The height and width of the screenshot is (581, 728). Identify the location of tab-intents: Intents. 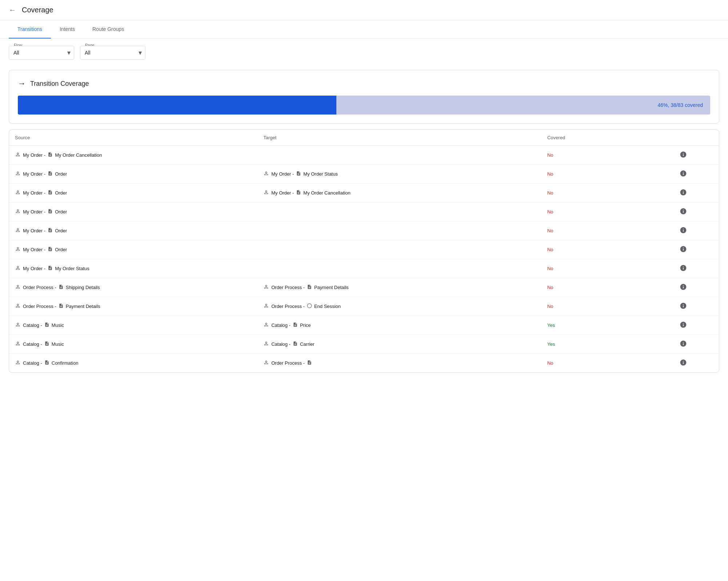
(67, 29).